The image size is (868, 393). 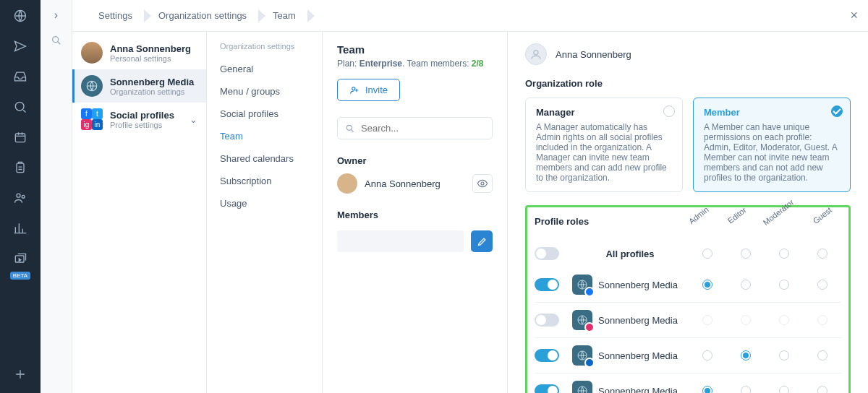 What do you see at coordinates (547, 320) in the screenshot?
I see `toggle-instagram` at bounding box center [547, 320].